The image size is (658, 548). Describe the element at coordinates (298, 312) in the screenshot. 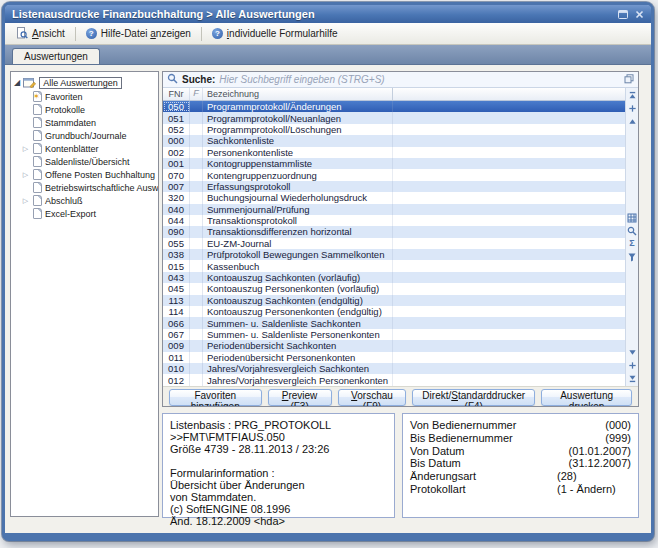

I see `cell-bezeichnung: Kontoauszug Personenkonten (endgültig)` at that location.